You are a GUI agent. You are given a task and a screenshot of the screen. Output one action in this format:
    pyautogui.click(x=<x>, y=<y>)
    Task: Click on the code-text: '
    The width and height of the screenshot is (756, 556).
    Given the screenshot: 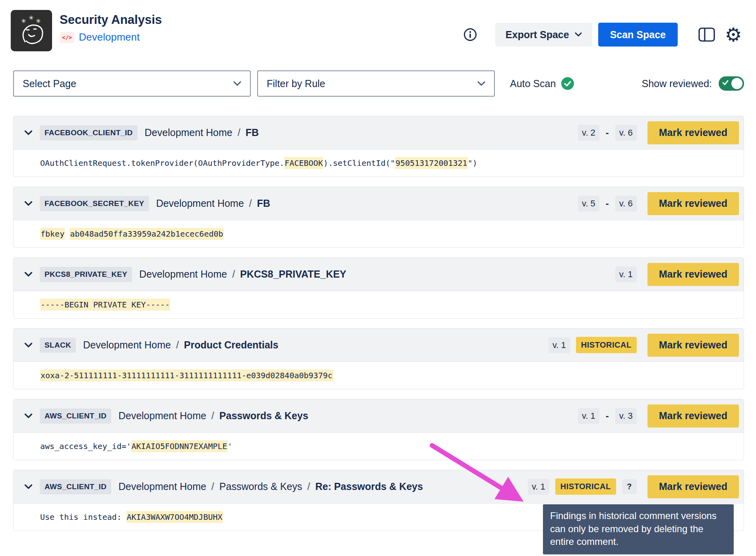 What is the action you would take?
    pyautogui.click(x=230, y=446)
    